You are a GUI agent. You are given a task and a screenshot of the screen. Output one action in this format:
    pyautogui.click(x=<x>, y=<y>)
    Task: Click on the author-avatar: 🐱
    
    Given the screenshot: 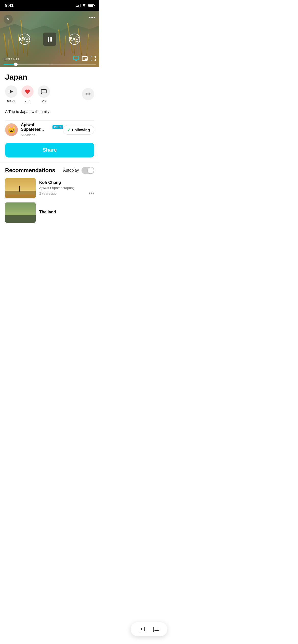 What is the action you would take?
    pyautogui.click(x=11, y=130)
    